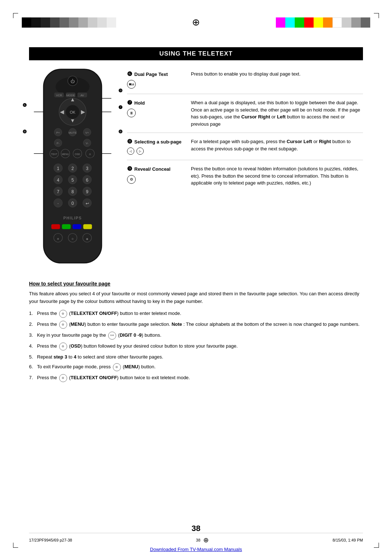 The image size is (392, 555). I want to click on annotation-8: ❽ Selecting a sub-page ◁ ▷ For a teletex…, so click(245, 147).